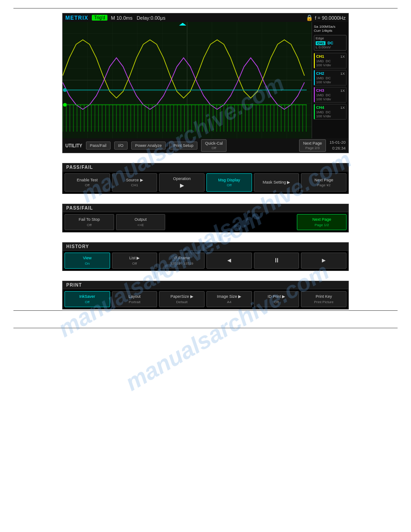  I want to click on passfail-2-header: PASS/FAIL, so click(206, 208).